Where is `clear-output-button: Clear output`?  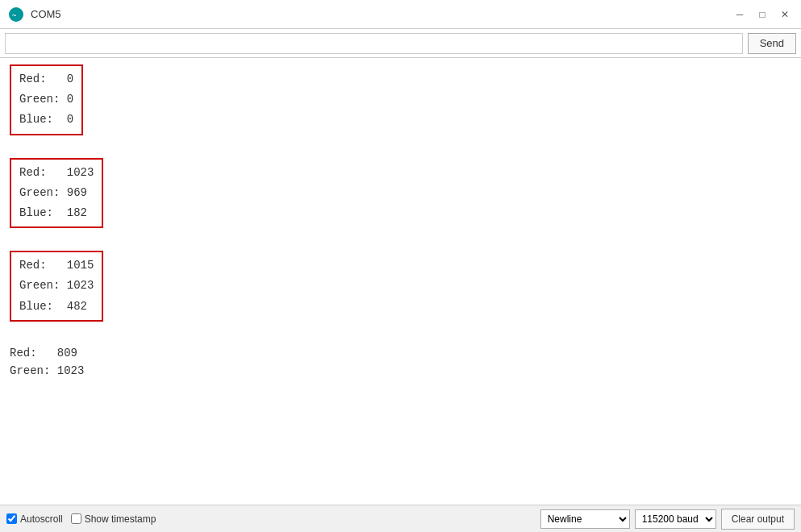
clear-output-button: Clear output is located at coordinates (758, 519).